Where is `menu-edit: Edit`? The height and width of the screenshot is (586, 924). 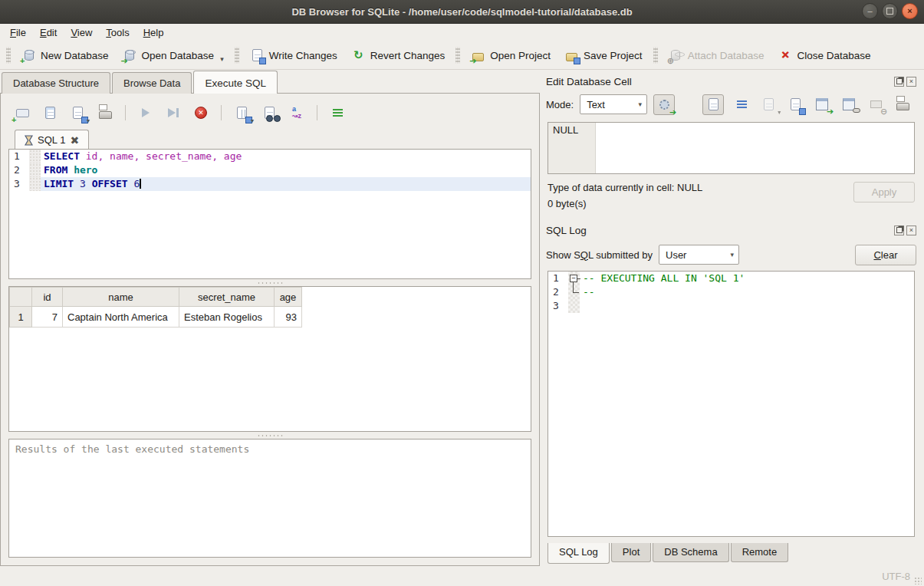 menu-edit: Edit is located at coordinates (48, 32).